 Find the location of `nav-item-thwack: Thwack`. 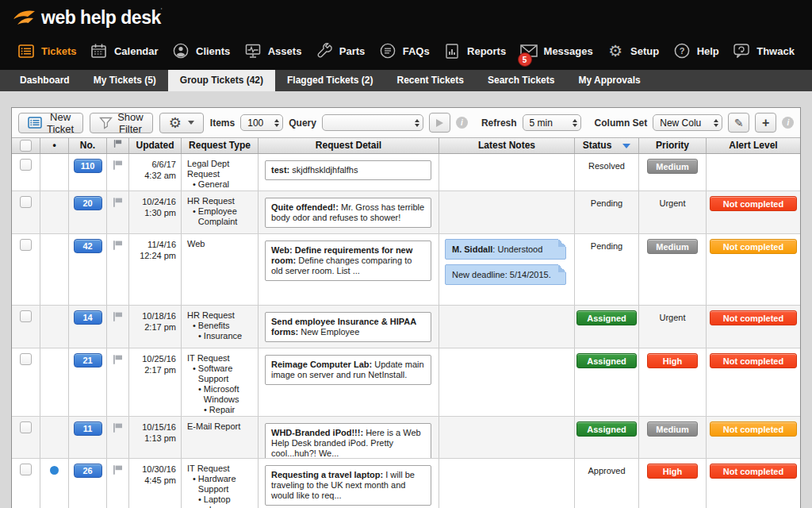

nav-item-thwack: Thwack is located at coordinates (764, 51).